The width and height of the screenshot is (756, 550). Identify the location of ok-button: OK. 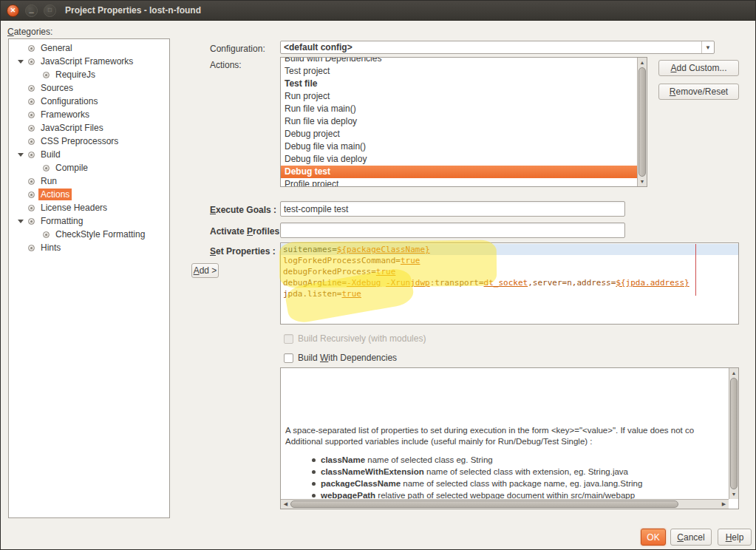
(653, 537).